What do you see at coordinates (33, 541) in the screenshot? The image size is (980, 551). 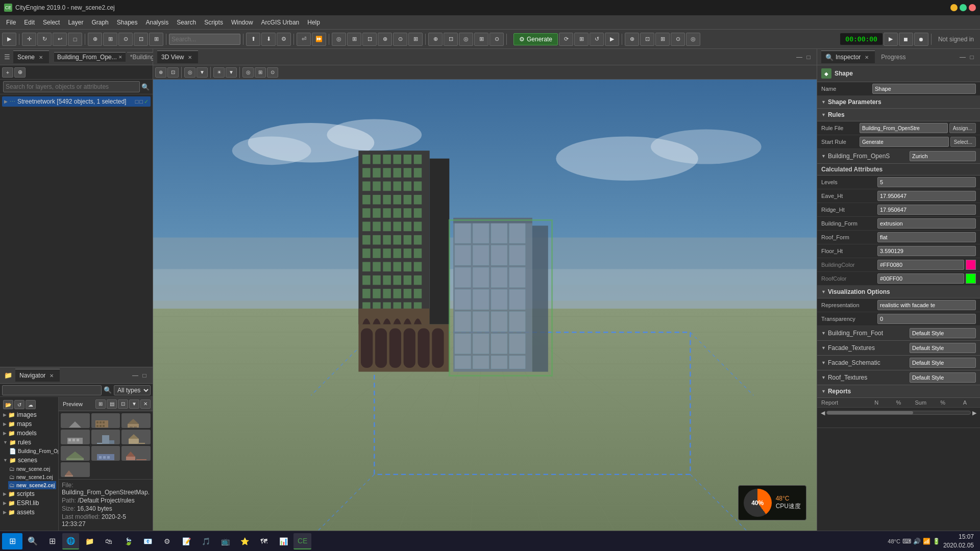 I see `taskbar-search-btn: 🔍` at bounding box center [33, 541].